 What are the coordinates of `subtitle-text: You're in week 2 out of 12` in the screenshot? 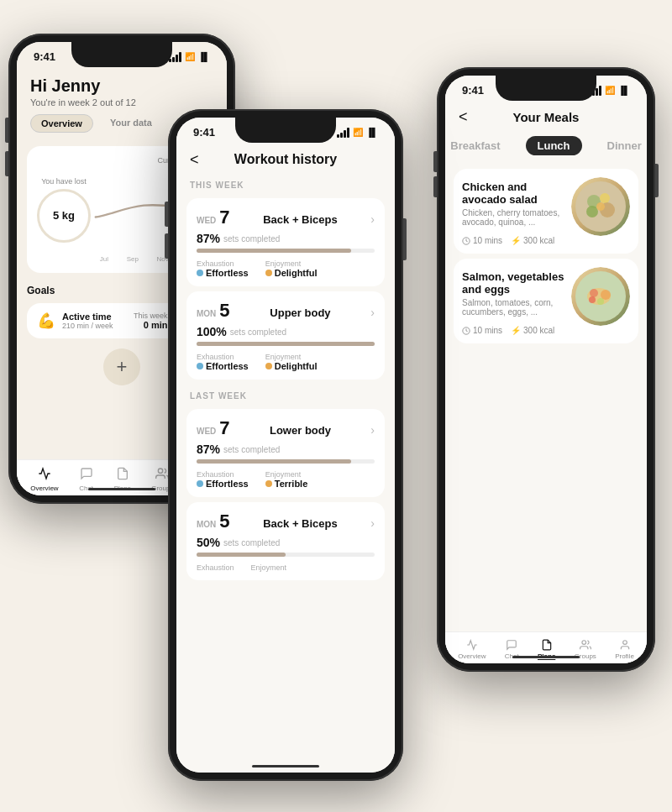 It's located at (122, 102).